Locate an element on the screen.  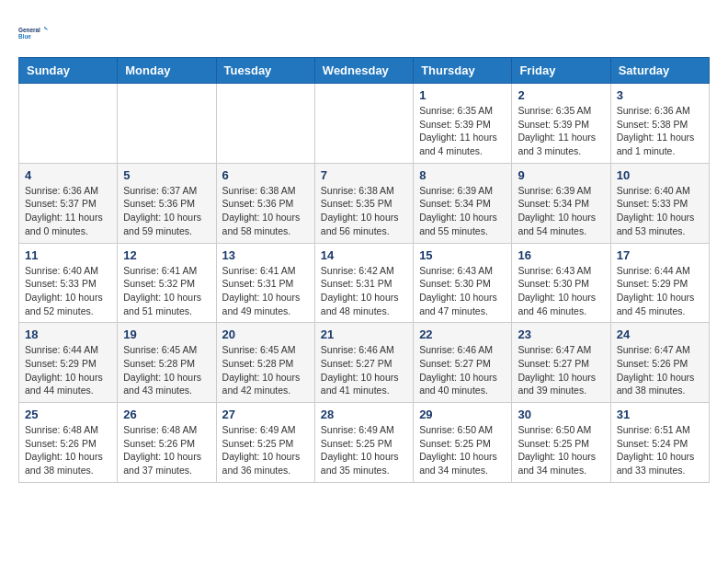
day-info: Sunrise: 6:47 AM Sunset: 5:27 PM Dayligh… is located at coordinates (561, 370).